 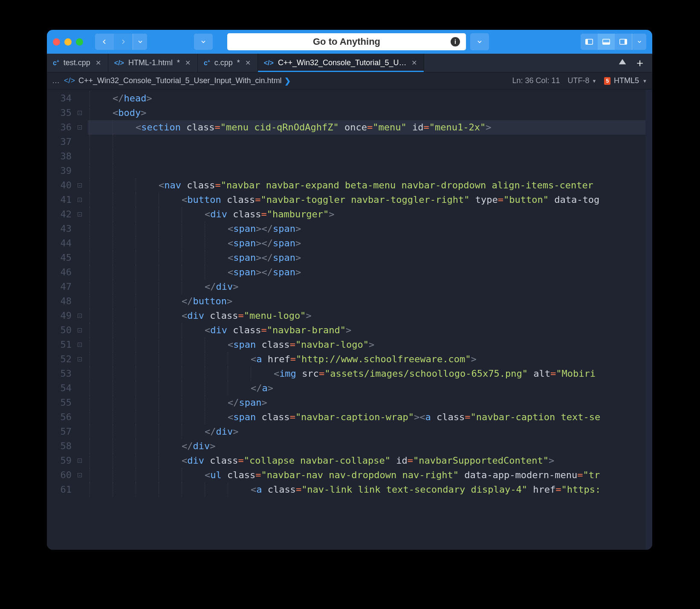 What do you see at coordinates (62, 320) in the screenshot?
I see `line-number-gutter: 3435363738394041424344454647484950515253…` at bounding box center [62, 320].